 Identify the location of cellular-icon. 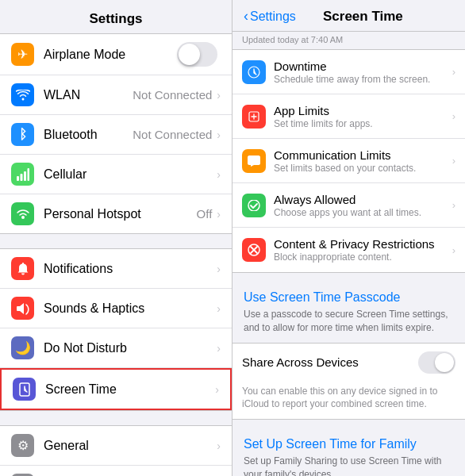
(22, 175).